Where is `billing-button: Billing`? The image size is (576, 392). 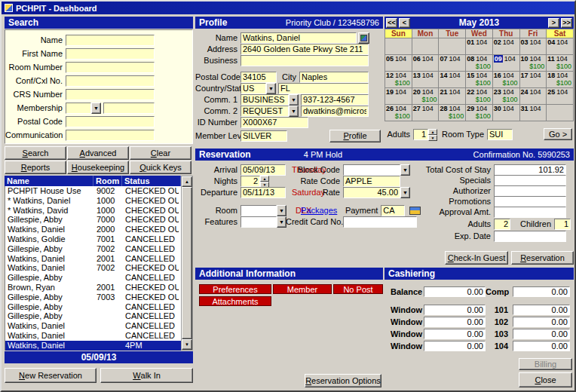
billing-button: Billing is located at coordinates (546, 364).